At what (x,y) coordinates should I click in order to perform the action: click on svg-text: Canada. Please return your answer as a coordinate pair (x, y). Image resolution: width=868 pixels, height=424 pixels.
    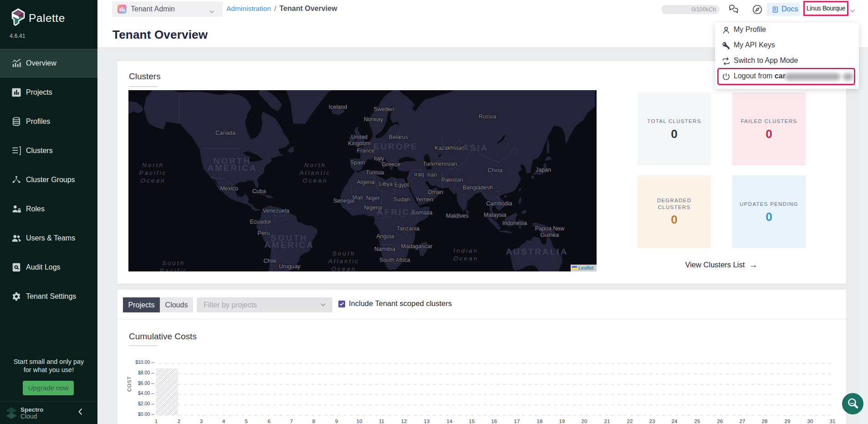
    Looking at the image, I should click on (225, 133).